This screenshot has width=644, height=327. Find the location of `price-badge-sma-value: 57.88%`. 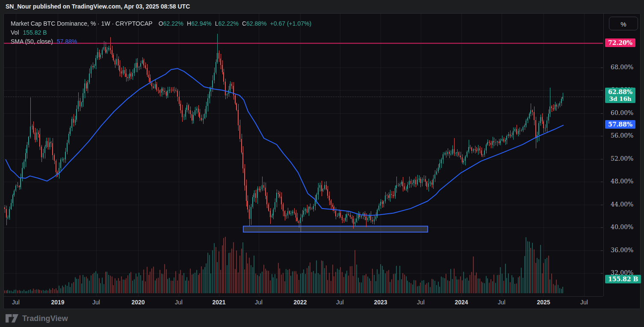

price-badge-sma-value: 57.88% is located at coordinates (620, 124).